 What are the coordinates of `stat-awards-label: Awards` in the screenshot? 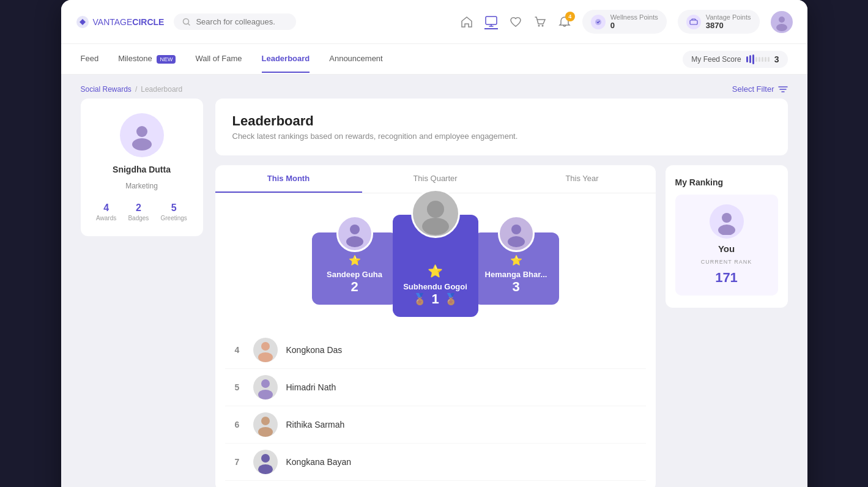 It's located at (106, 218).